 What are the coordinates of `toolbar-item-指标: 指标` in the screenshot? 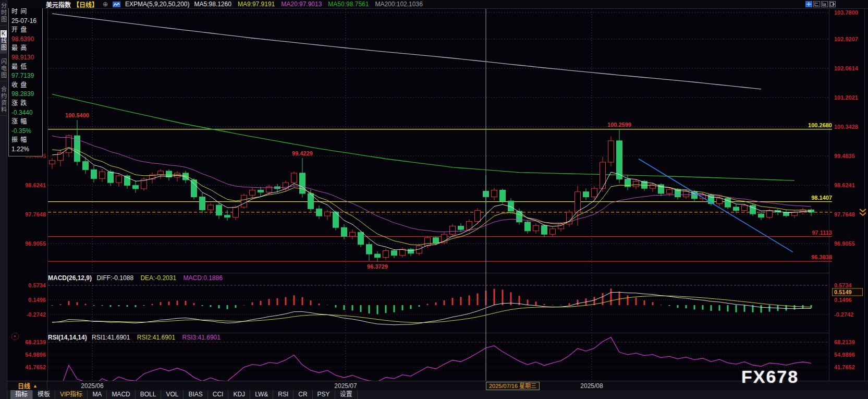 It's located at (22, 394).